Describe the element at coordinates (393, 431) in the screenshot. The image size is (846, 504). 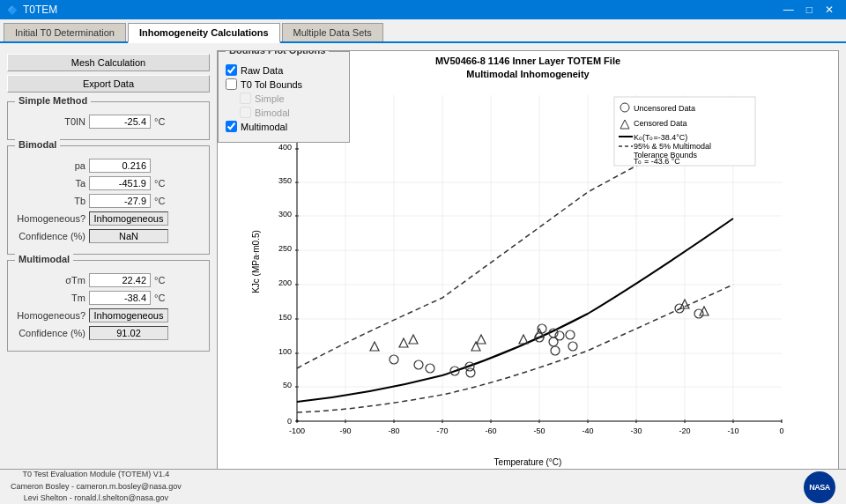
I see `svg-text: -80` at that location.